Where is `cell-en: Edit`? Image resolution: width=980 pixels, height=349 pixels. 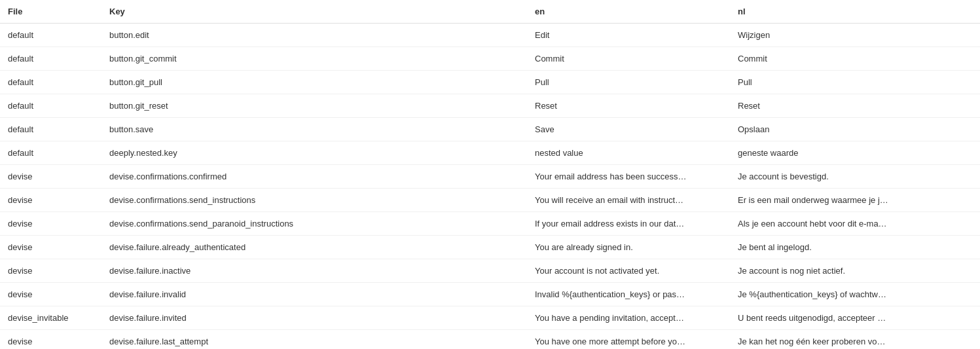
cell-en: Edit is located at coordinates (628, 35).